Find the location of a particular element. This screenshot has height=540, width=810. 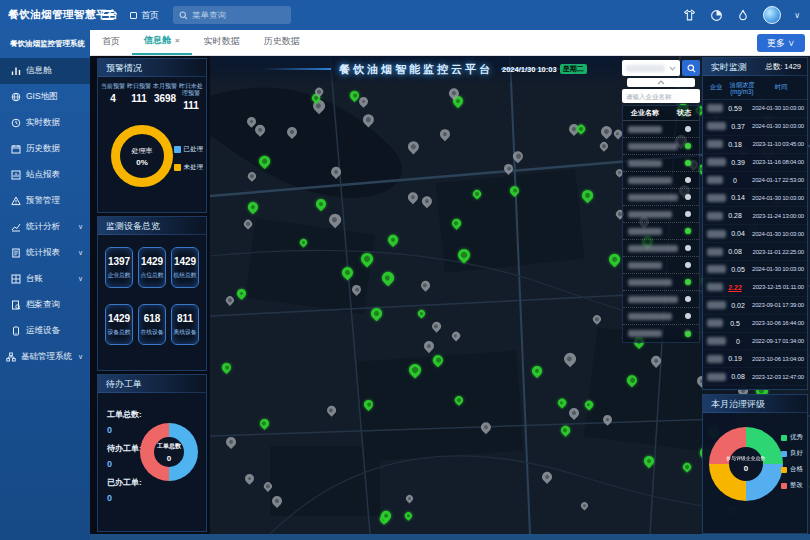

realtime-row: 0.192023-10-06 13:04:00 is located at coordinates (755, 359).